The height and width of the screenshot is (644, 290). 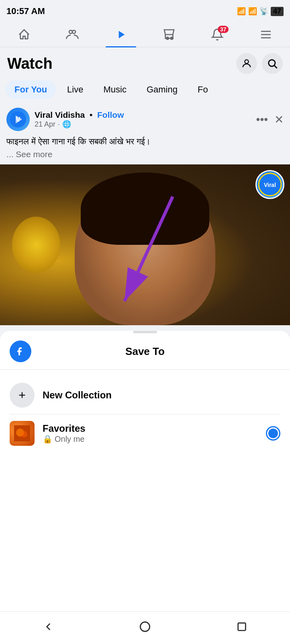 What do you see at coordinates (279, 120) in the screenshot?
I see `close-post-button: ✕` at bounding box center [279, 120].